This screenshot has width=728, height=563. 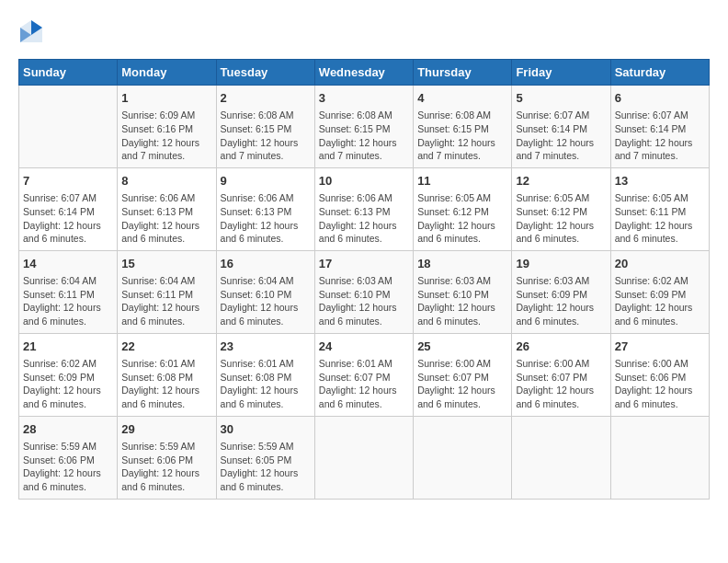 I want to click on day-number: 29, so click(x=166, y=430).